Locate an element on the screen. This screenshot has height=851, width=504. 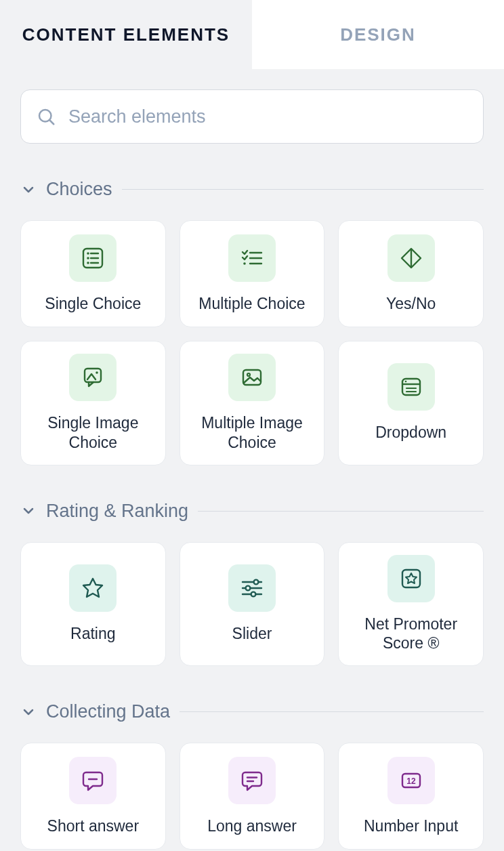
element-card-short-answer: Short answer is located at coordinates (93, 796).